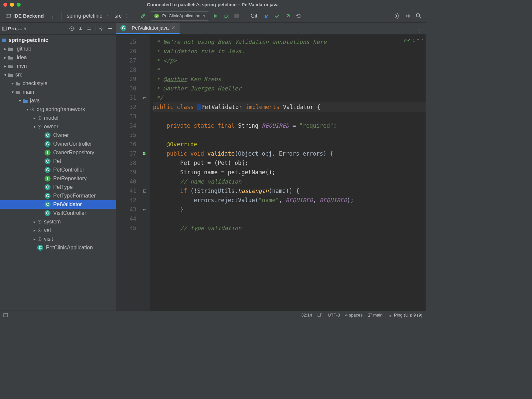 Image resolution: width=532 pixels, height=399 pixels. Describe the element at coordinates (58, 213) in the screenshot. I see `tree-item: CVisitController` at that location.